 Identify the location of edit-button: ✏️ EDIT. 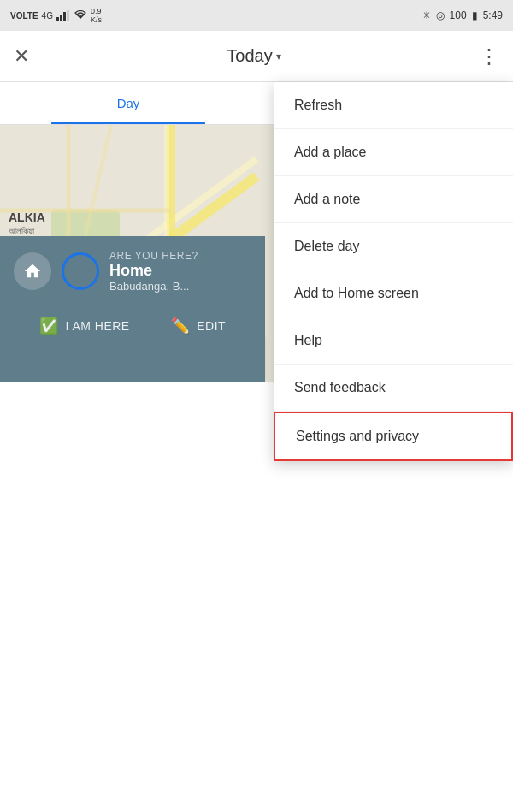
(198, 326).